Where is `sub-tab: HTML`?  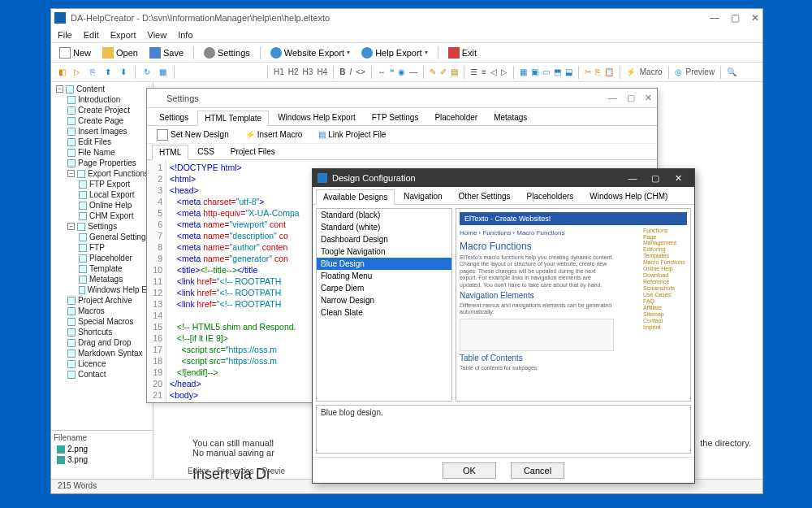
sub-tab: HTML is located at coordinates (171, 153).